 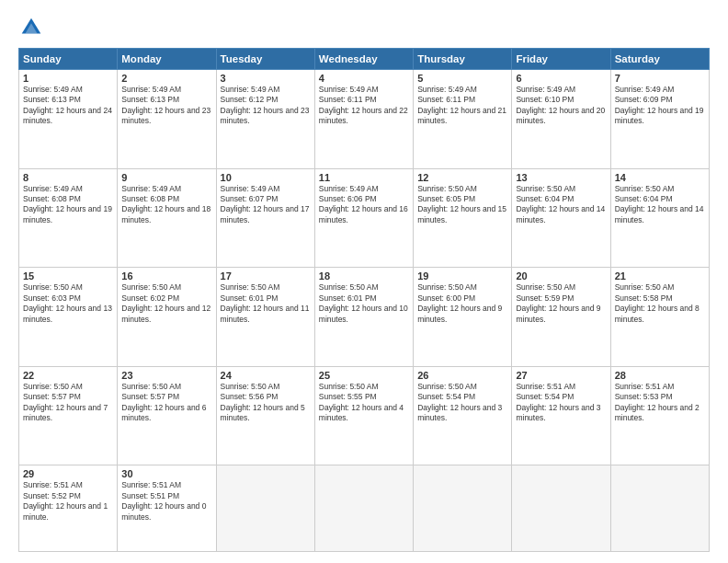 What do you see at coordinates (364, 78) in the screenshot?
I see `day-number: 4` at bounding box center [364, 78].